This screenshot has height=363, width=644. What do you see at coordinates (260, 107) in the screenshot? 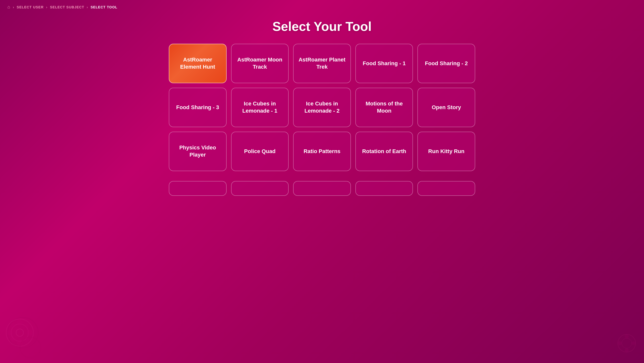
I see `tool-ice-cubes-lemonade-1: Ice Cubes in Lemonade - 1` at bounding box center [260, 107].